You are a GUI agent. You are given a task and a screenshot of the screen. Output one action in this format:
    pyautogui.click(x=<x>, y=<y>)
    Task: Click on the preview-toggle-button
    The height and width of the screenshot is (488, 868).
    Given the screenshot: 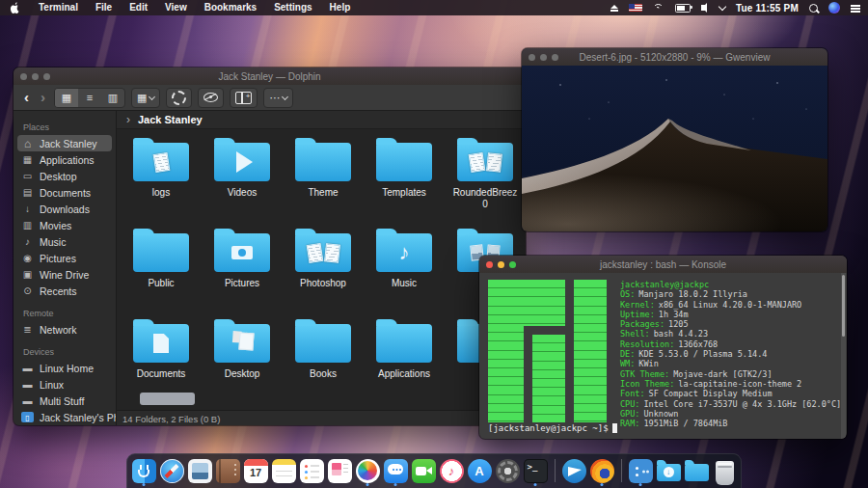 What is the action you would take?
    pyautogui.click(x=210, y=98)
    